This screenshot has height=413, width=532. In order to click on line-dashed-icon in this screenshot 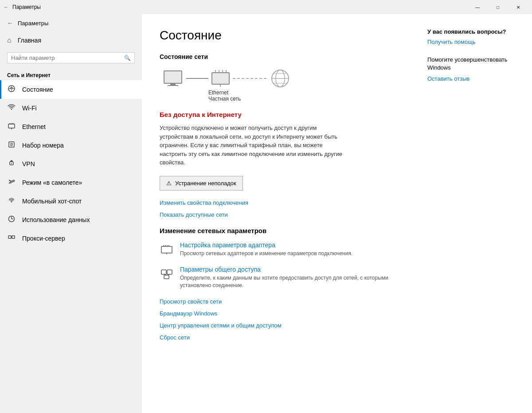, I will do `click(250, 78)`.